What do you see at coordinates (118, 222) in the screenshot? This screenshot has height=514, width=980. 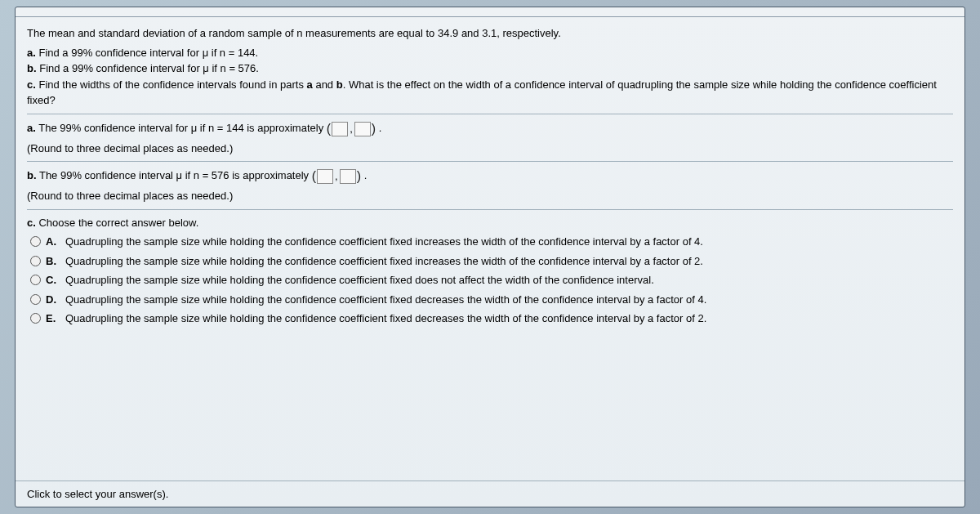 I see `answer-c-text: Choose the correct answer below.` at bounding box center [118, 222].